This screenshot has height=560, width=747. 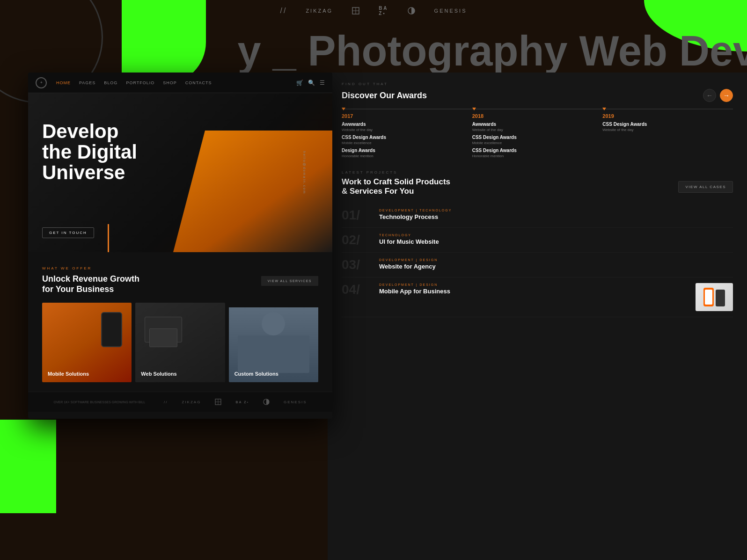 What do you see at coordinates (407, 130) in the screenshot?
I see `award-2017-1-sub: Website of the day` at bounding box center [407, 130].